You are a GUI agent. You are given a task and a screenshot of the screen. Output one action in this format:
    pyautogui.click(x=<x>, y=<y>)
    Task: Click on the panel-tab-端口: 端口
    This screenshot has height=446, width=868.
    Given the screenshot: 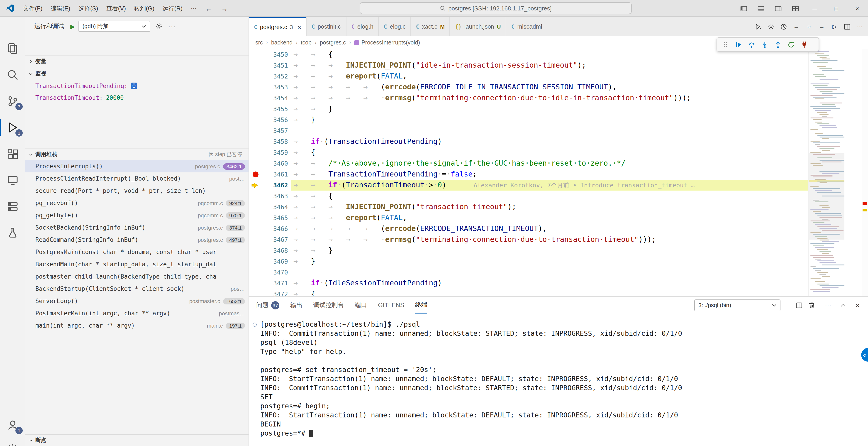 What is the action you would take?
    pyautogui.click(x=361, y=305)
    